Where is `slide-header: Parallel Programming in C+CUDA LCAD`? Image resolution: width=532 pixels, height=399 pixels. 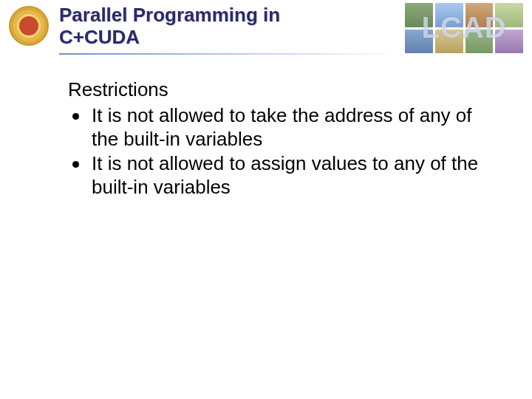
slide-header: Parallel Programming in C+CUDA LCAD is located at coordinates (266, 29).